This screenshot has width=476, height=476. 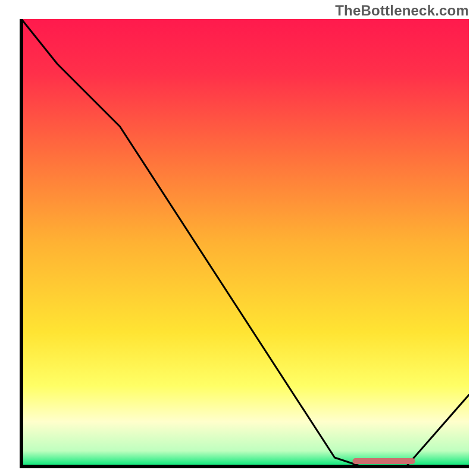 I want to click on watermark-text: TheBottleneck.com, so click(x=402, y=11).